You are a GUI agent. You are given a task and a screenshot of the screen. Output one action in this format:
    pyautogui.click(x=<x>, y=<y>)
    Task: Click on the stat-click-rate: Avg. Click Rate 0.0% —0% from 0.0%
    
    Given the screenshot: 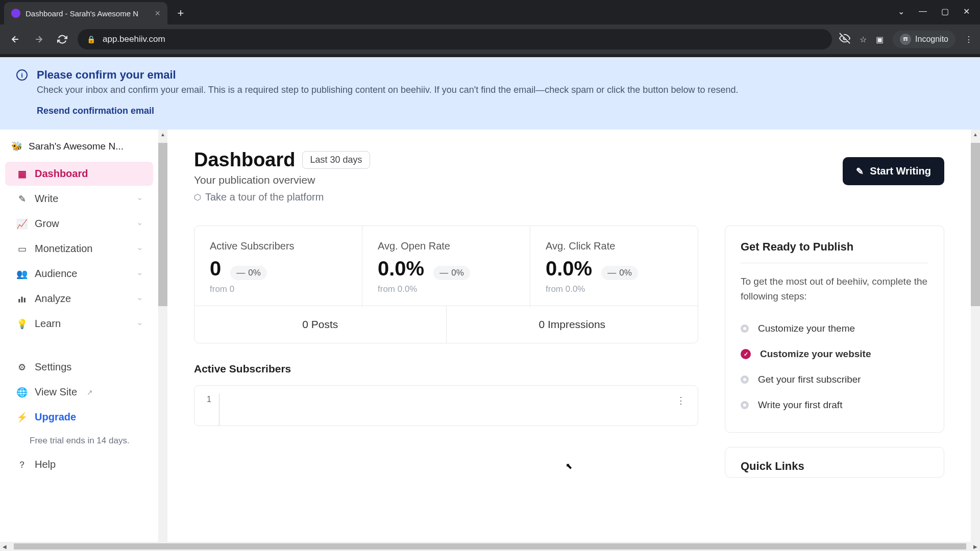 What is the action you would take?
    pyautogui.click(x=614, y=266)
    